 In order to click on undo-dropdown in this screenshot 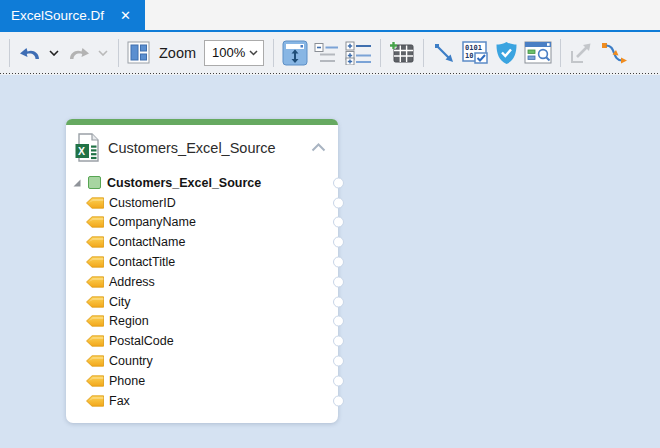, I will do `click(54, 53)`.